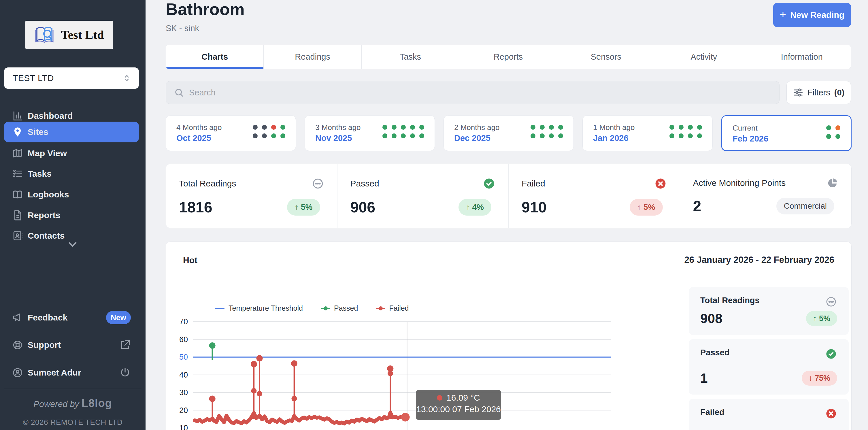 Image resolution: width=868 pixels, height=430 pixels. What do you see at coordinates (440, 398) in the screenshot?
I see `failed-dot-icon` at bounding box center [440, 398].